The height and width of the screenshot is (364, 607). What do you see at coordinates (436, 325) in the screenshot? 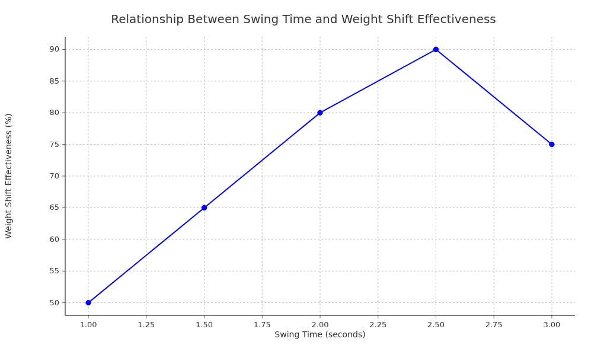
I see `x-tick-label: 2.50` at bounding box center [436, 325].